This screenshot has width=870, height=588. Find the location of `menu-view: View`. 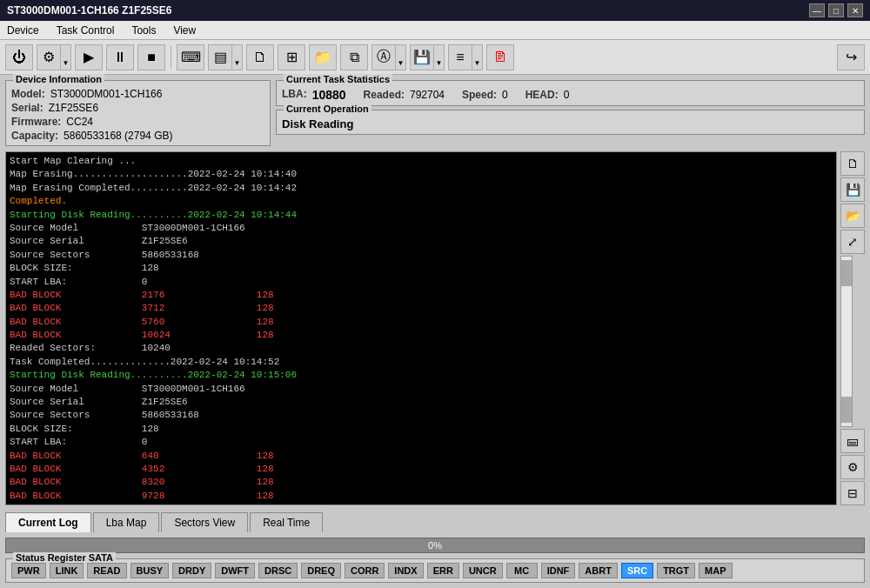

menu-view: View is located at coordinates (184, 30).